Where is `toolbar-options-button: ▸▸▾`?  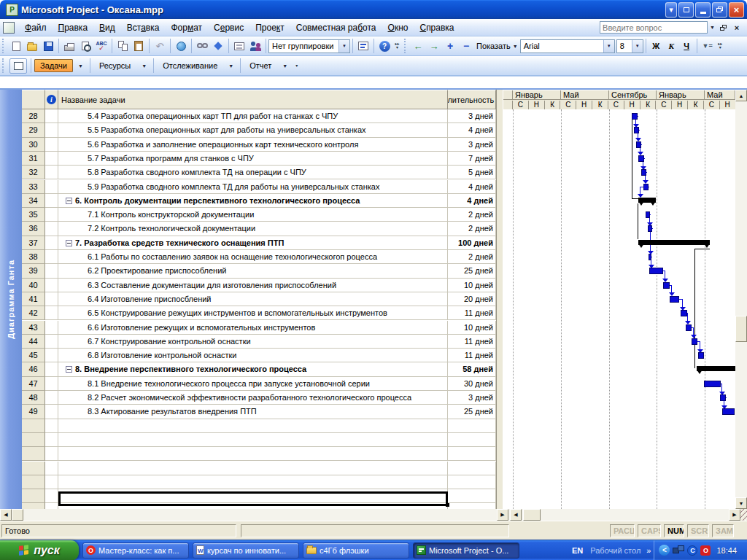
toolbar-options-button: ▸▸▾ is located at coordinates (397, 46).